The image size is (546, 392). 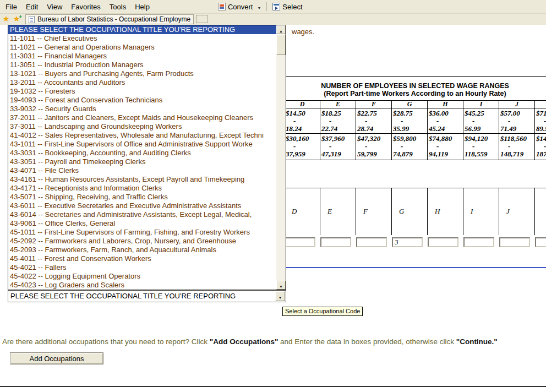 I want to click on occupation-option: 41-4012 -- Sales Representatives, Wholes…, so click(x=142, y=135).